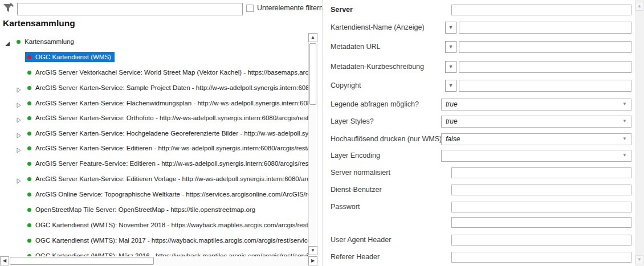 This screenshot has height=266, width=644. What do you see at coordinates (154, 163) in the screenshot?
I see `tree-item: ArcGIS Server Feature-Service: Editieren…` at bounding box center [154, 163].